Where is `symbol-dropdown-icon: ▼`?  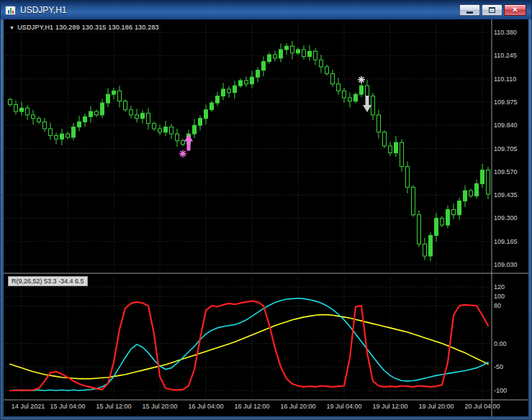 symbol-dropdown-icon: ▼ is located at coordinates (12, 27).